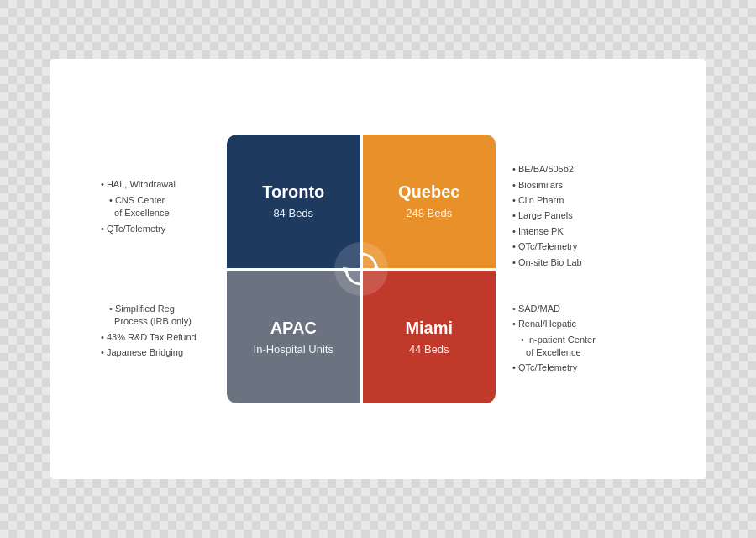 The height and width of the screenshot is (538, 756). I want to click on left-label-6: Japanese Bridging, so click(155, 353).